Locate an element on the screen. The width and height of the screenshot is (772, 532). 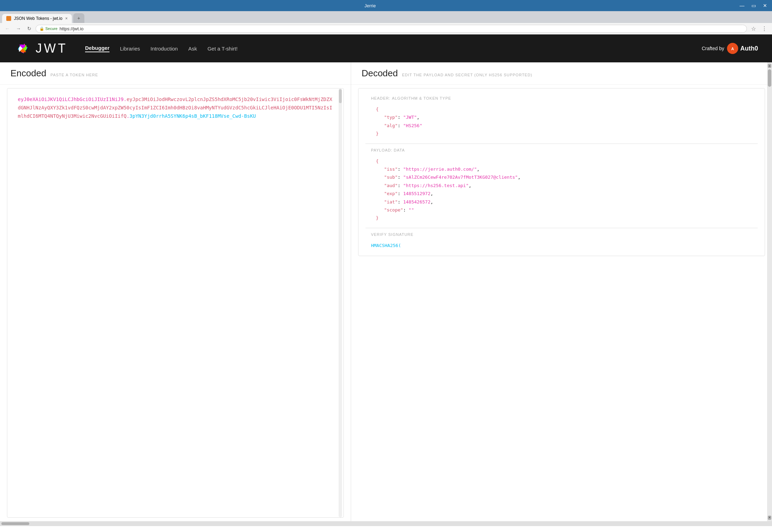
url-display: https://jwt.io is located at coordinates (401, 29).